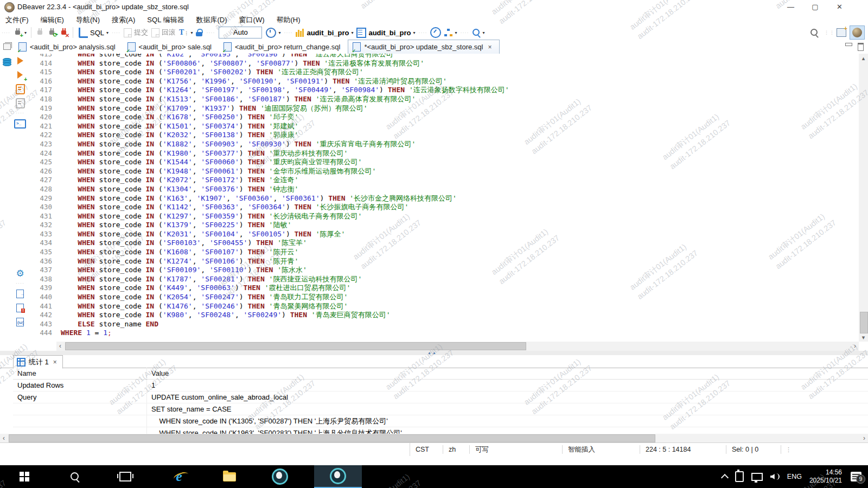 Image resolution: width=868 pixels, height=488 pixels. I want to click on database-picker: audit_bi_pro ▾, so click(386, 33).